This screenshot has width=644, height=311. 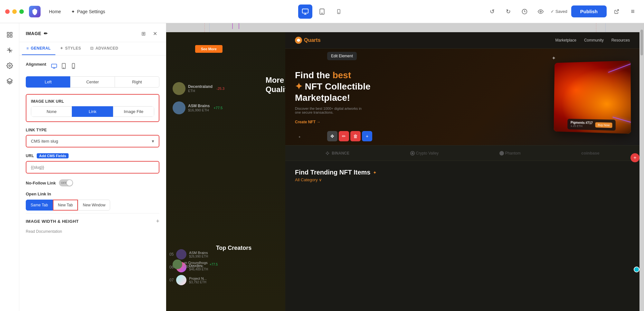 I want to click on nft-hero-subtitle: Discover the best 1000+ digital artworks…, so click(x=330, y=110).